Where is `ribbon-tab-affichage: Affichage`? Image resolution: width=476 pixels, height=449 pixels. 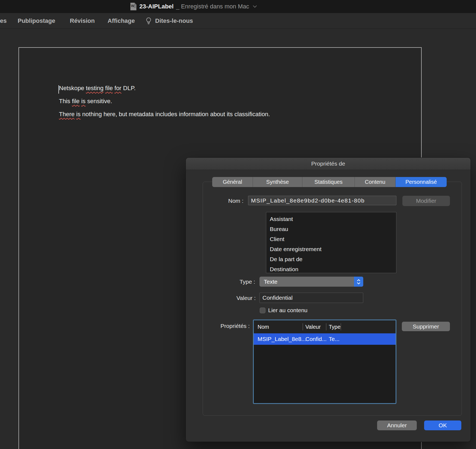 ribbon-tab-affichage: Affichage is located at coordinates (121, 21).